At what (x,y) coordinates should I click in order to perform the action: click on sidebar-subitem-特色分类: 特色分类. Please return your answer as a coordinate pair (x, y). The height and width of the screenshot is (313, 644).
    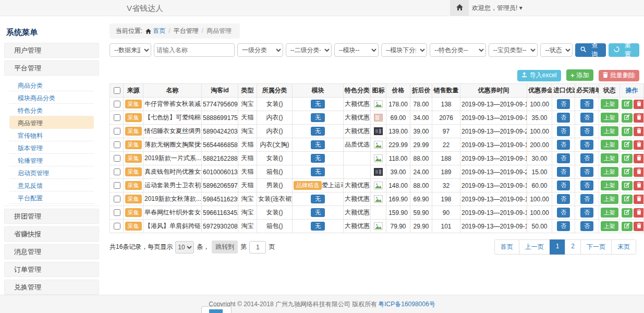
    Looking at the image, I should click on (52, 110).